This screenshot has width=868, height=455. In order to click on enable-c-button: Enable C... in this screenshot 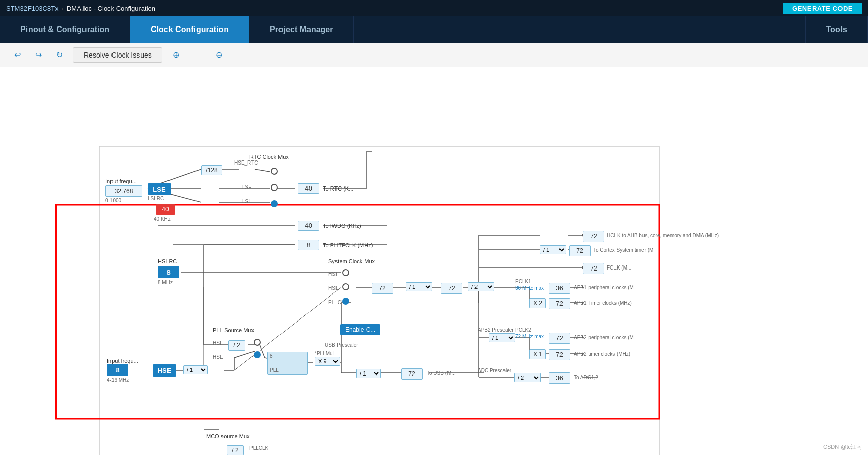, I will do `click(360, 330)`.